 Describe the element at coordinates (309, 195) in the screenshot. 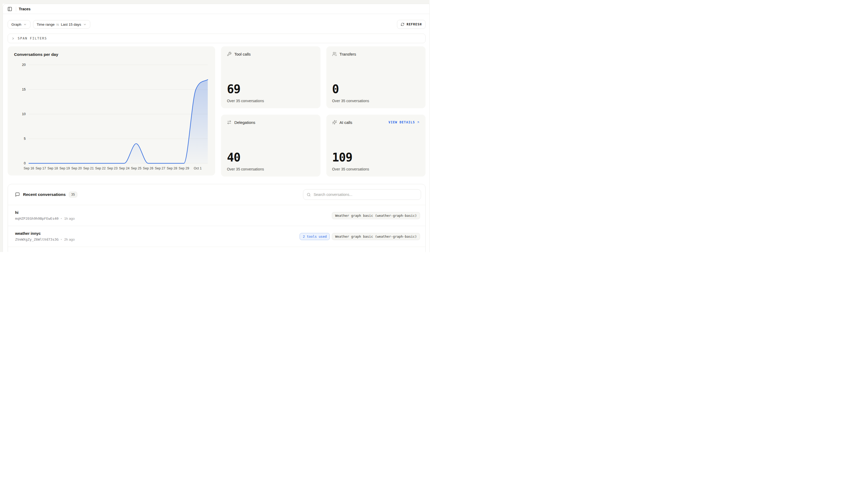

I see `search-icon` at that location.